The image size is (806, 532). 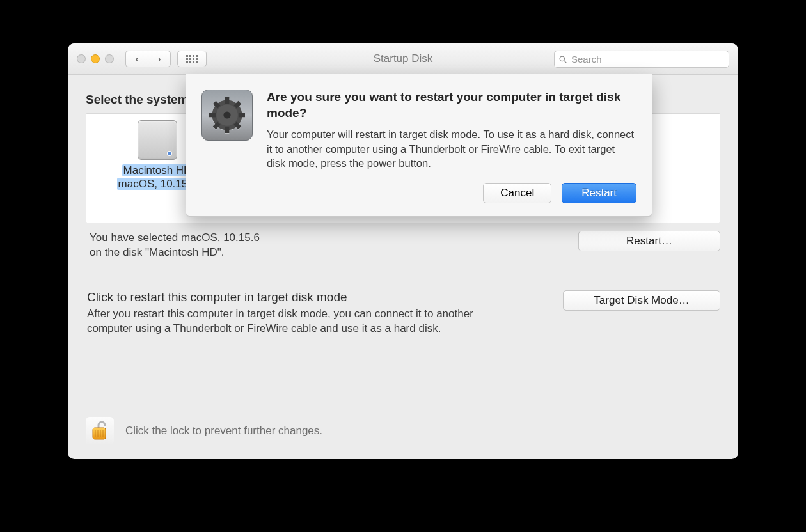 I want to click on cancel-button: Cancel, so click(x=517, y=193).